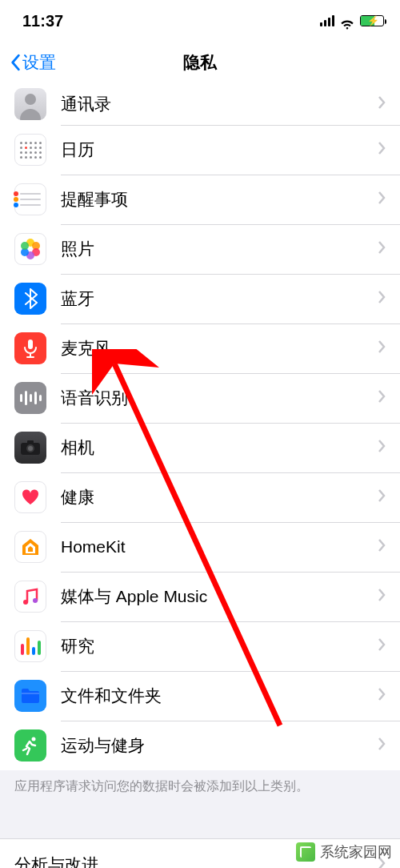 The image size is (400, 868). Describe the element at coordinates (219, 299) in the screenshot. I see `row-label: 蓝牙` at that location.